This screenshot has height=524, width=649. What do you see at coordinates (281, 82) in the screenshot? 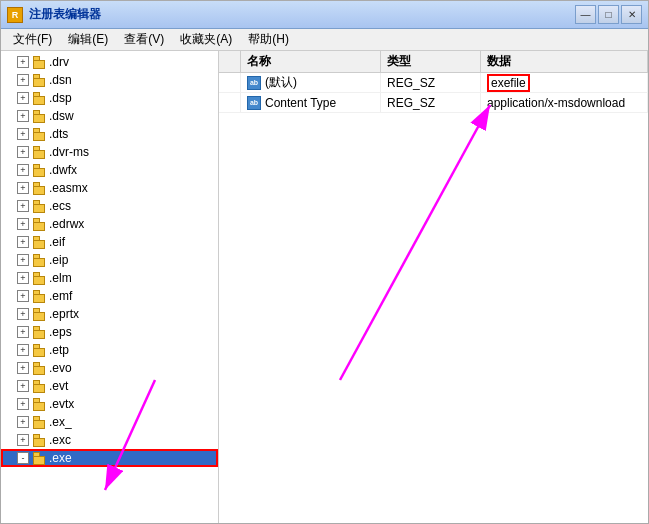
I see `cell-name-text: (默认)` at bounding box center [281, 82].